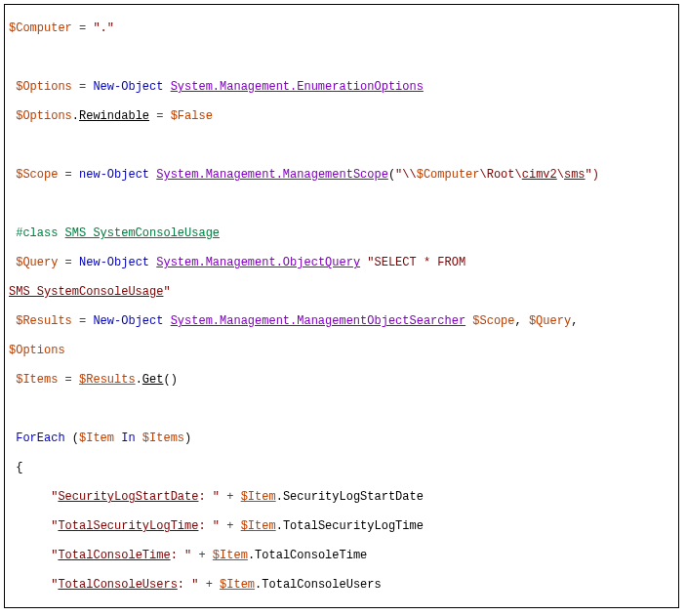 This screenshot has height=616, width=687. I want to click on code-line: "TotalConsoleTime: " + $Item.TotalConsol…, so click(341, 556).